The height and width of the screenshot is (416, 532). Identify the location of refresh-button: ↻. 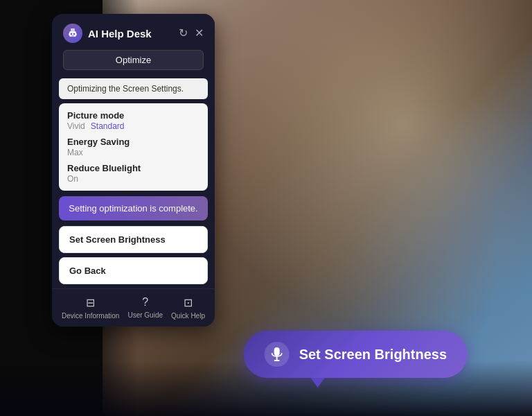
(183, 33).